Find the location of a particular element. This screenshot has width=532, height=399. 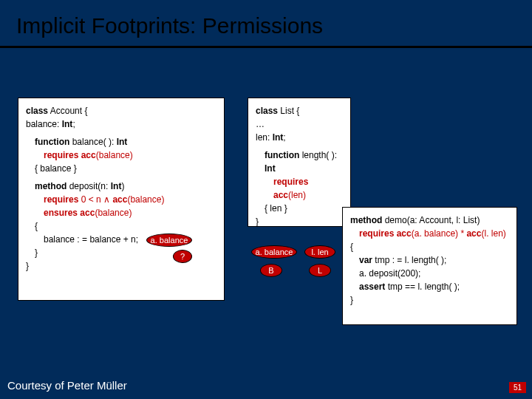

pill-a-balance-2: a. balance is located at coordinates (274, 252).